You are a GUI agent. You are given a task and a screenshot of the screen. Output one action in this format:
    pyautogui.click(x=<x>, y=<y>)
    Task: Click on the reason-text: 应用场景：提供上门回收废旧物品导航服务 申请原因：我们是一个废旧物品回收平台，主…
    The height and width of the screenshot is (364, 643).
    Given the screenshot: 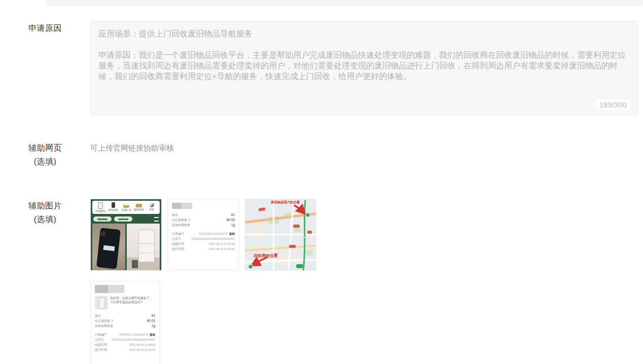 What is the action you would take?
    pyautogui.click(x=364, y=52)
    